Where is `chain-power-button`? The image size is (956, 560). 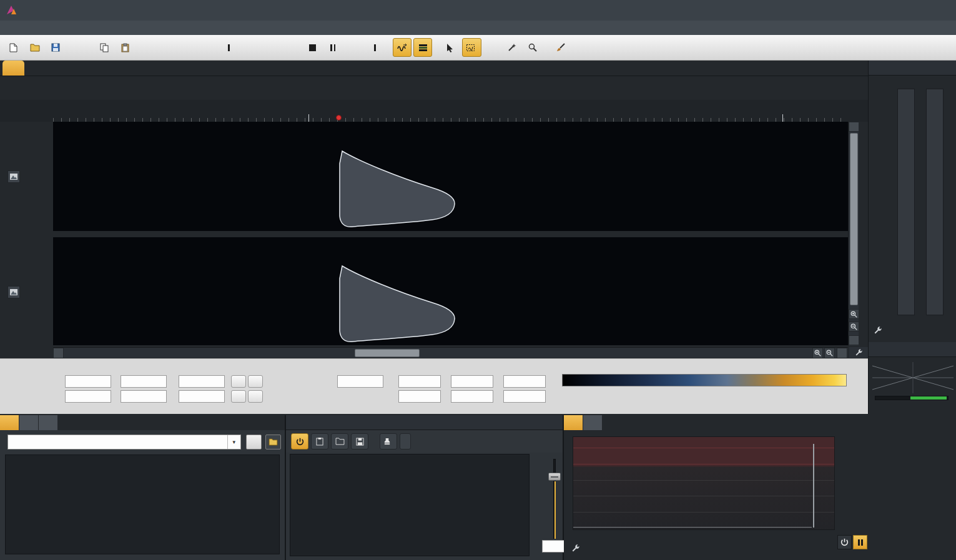 chain-power-button is located at coordinates (300, 441).